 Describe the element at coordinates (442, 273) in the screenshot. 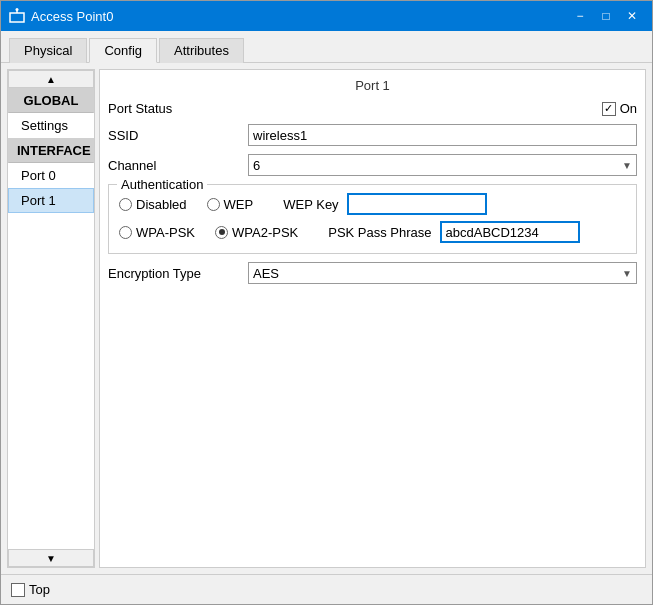

I see `encryption-type-select: AES ▼` at that location.